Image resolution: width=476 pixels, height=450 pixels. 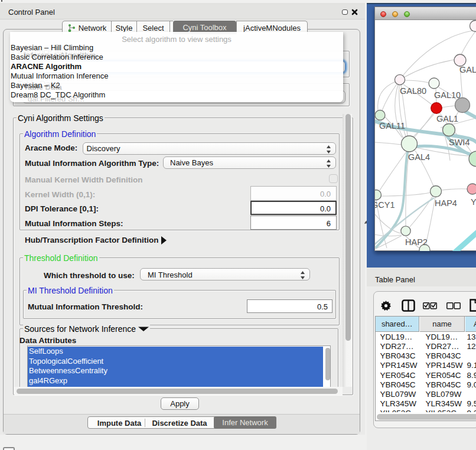 What do you see at coordinates (416, 242) in the screenshot?
I see `svg-text: HAP2` at bounding box center [416, 242].